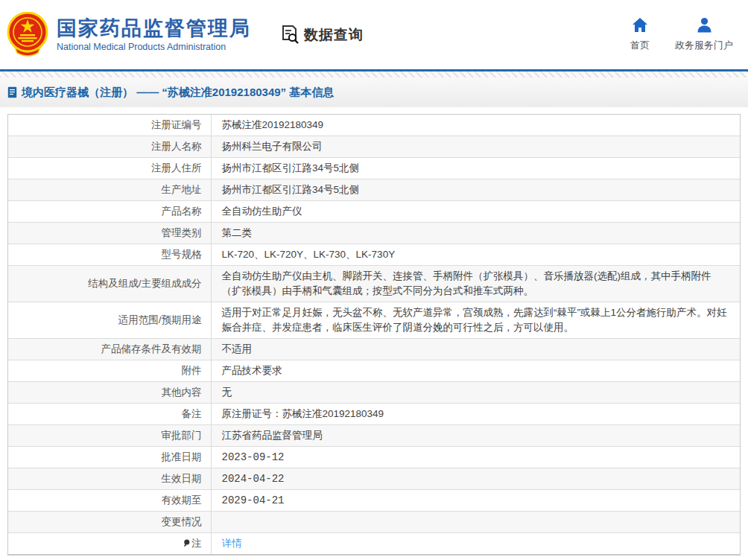 The height and width of the screenshot is (560, 748). Describe the element at coordinates (110, 500) in the screenshot. I see `row-label: 有效期至` at that location.